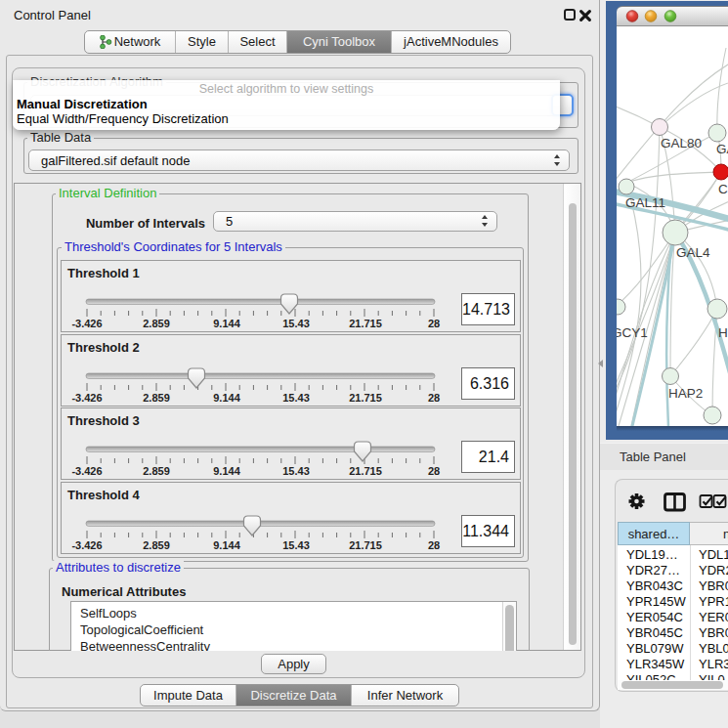  I want to click on svg-text: C, so click(723, 190).